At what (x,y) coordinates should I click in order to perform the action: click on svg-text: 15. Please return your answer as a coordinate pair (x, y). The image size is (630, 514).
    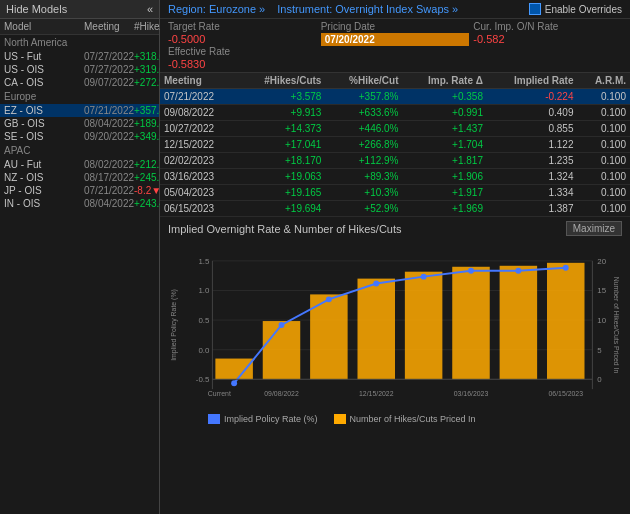
    Looking at the image, I should click on (602, 290).